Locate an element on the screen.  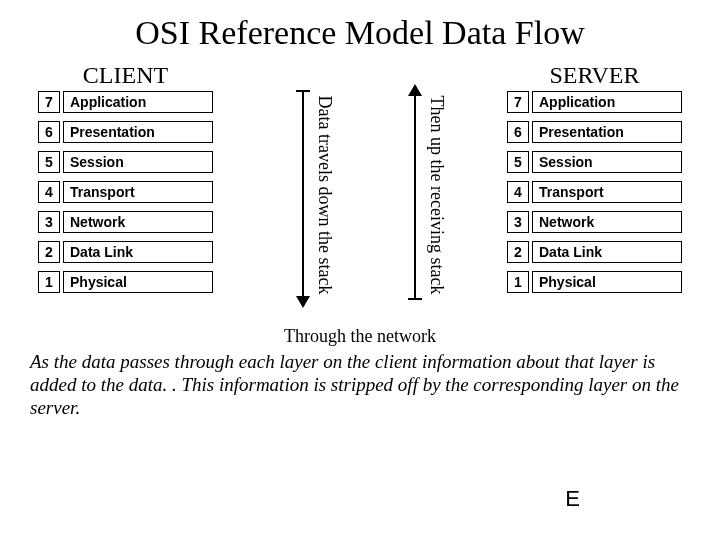
page-title: OSI Reference Model Data Flow is located at coordinates (360, 33).